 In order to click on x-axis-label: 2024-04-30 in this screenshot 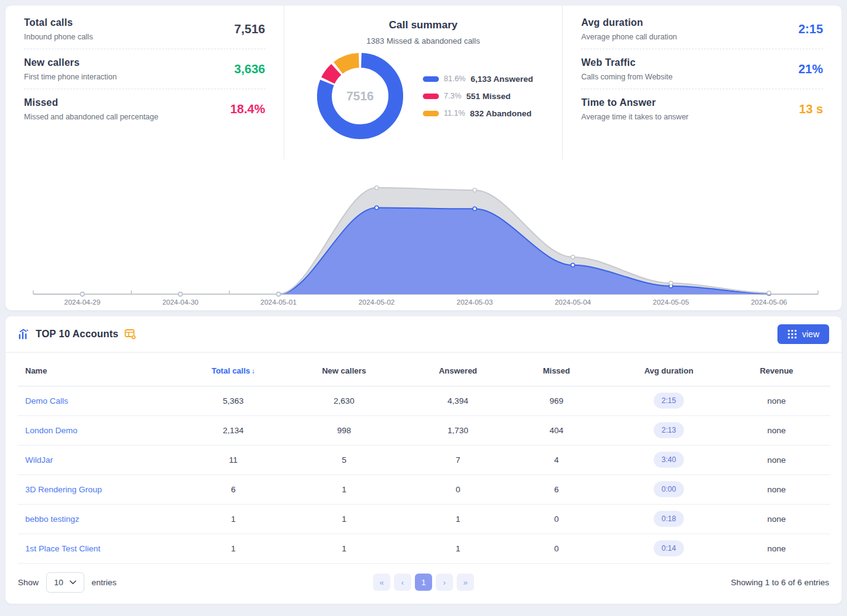, I will do `click(181, 302)`.